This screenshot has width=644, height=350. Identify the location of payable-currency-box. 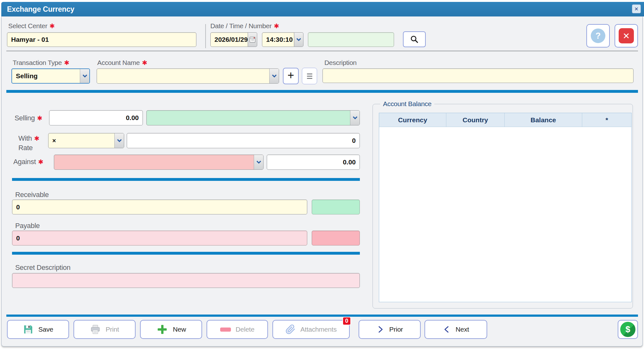
(336, 238).